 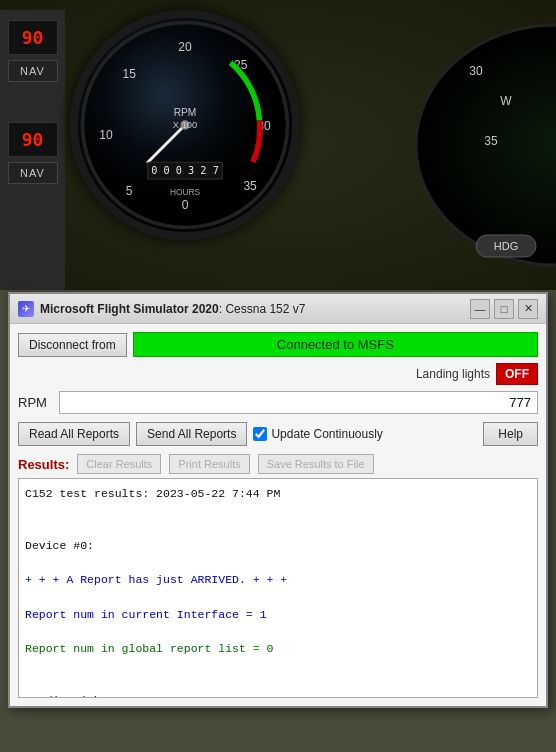 I want to click on result-line: C152 test results: 2023-05-22 7:44 PM, so click(x=278, y=494).